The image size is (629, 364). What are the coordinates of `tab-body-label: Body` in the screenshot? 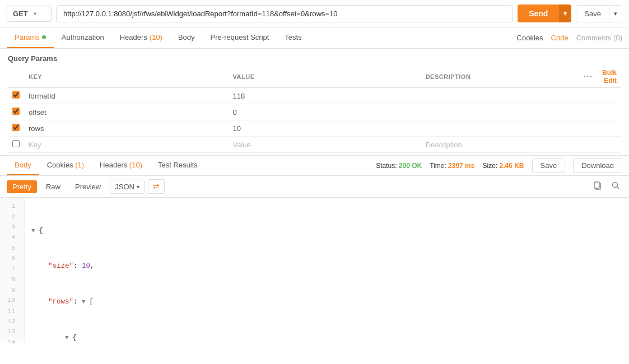 It's located at (187, 37).